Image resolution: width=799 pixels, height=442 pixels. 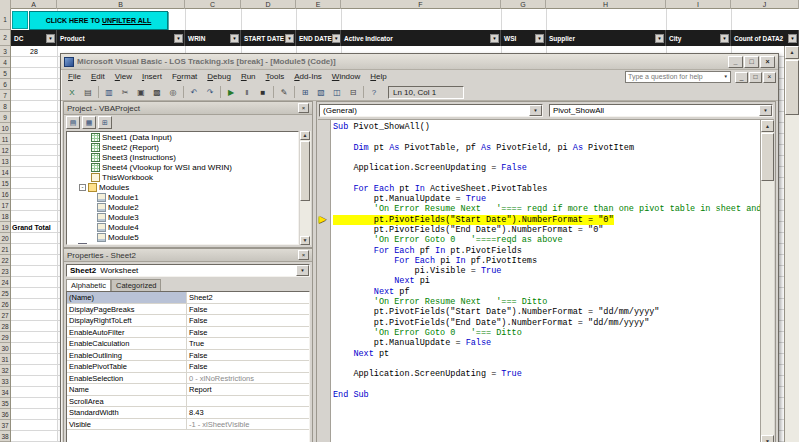 I want to click on row-header-21: 21, so click(x=5, y=250).